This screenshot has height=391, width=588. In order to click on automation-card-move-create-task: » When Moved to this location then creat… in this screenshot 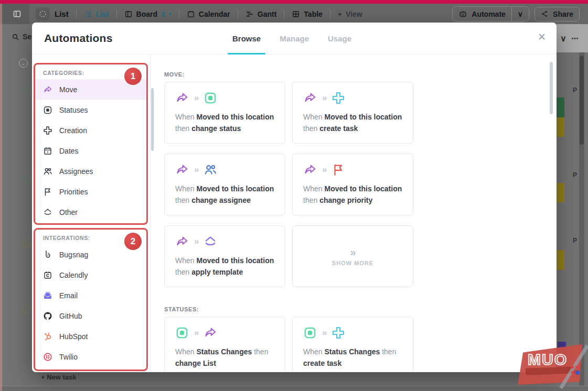, I will do `click(352, 113)`.